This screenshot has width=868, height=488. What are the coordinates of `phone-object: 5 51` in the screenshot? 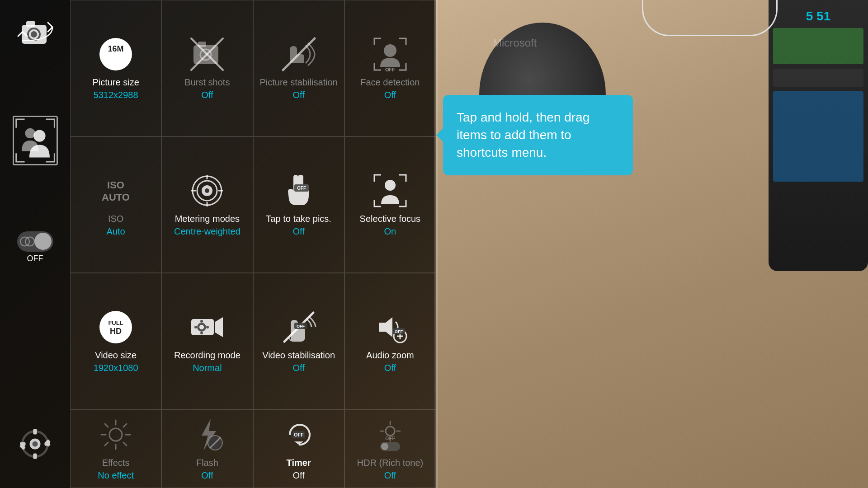 It's located at (818, 136).